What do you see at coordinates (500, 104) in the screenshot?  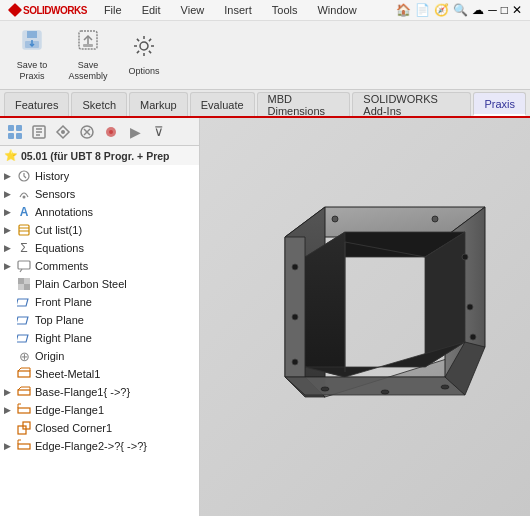 I see `tab-praxis: Praxis` at bounding box center [500, 104].